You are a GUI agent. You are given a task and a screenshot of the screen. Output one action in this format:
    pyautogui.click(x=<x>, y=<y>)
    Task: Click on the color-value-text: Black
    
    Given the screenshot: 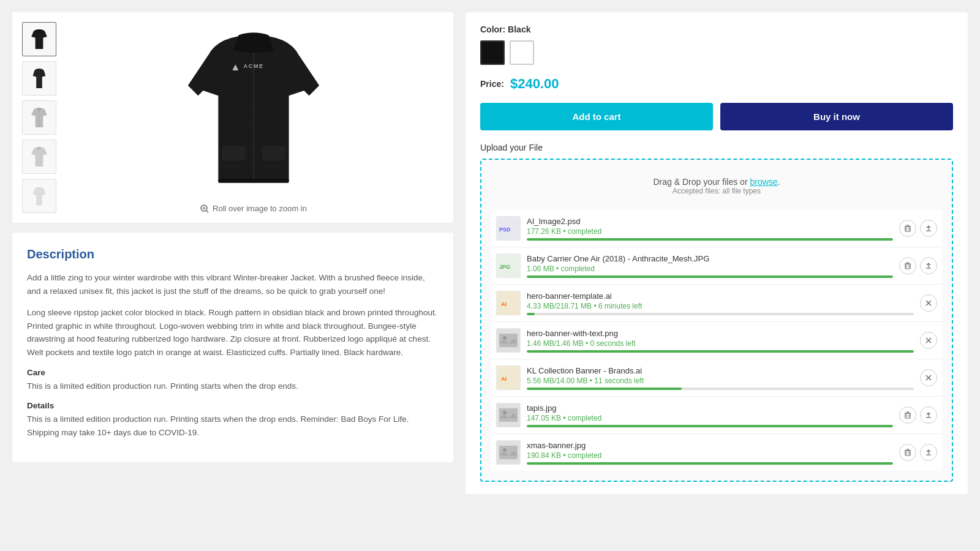 What is the action you would take?
    pyautogui.click(x=519, y=29)
    